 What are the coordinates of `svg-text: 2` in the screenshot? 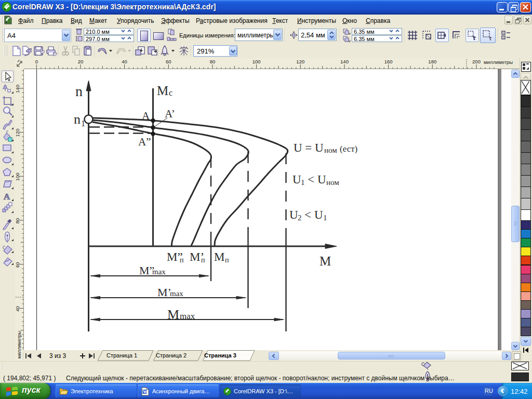 It's located at (300, 218).